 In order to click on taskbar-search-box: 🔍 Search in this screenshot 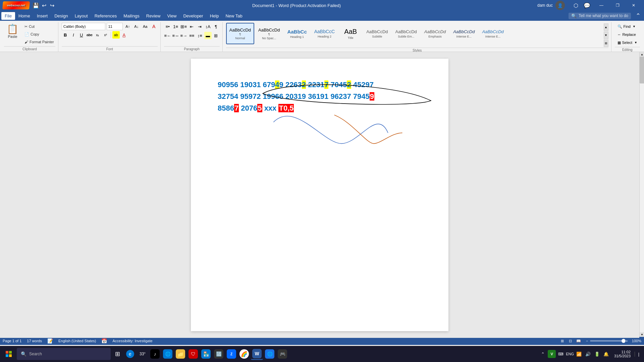, I will do `click(64, 354)`.